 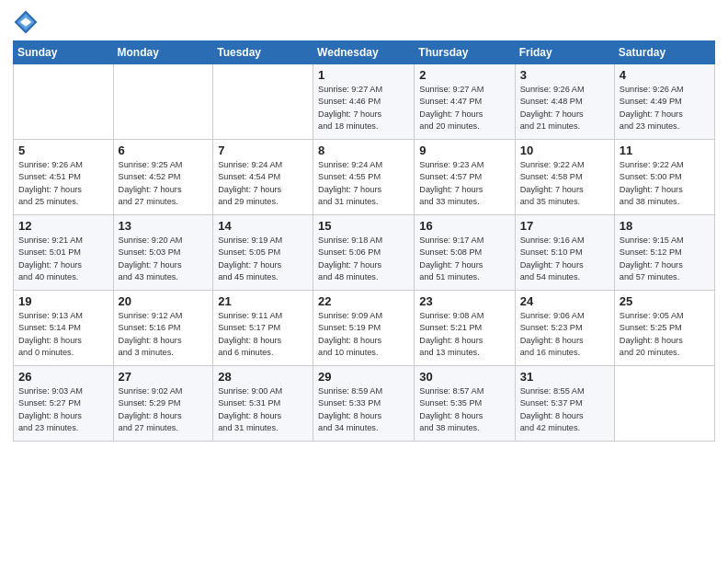 I want to click on calendar-day-31: 31Sunrise: 8:55 AM Sunset: 5:37 PM Dayli…, so click(x=564, y=404).